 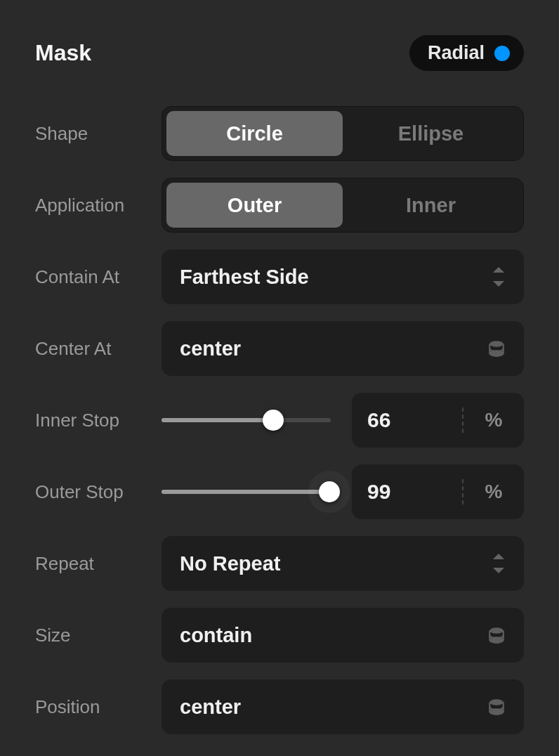 I want to click on inner-stop-value: 66, so click(x=407, y=420).